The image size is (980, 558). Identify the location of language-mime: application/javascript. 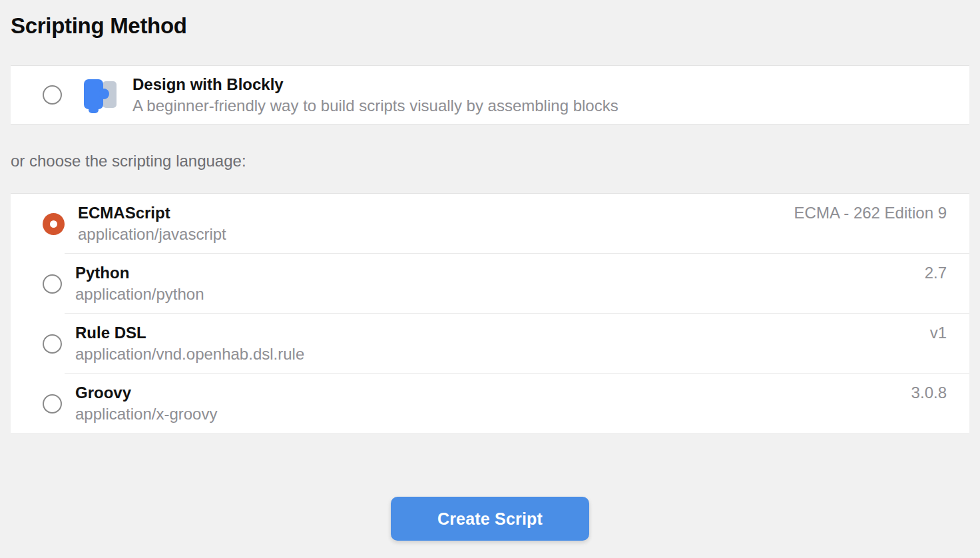
(513, 234).